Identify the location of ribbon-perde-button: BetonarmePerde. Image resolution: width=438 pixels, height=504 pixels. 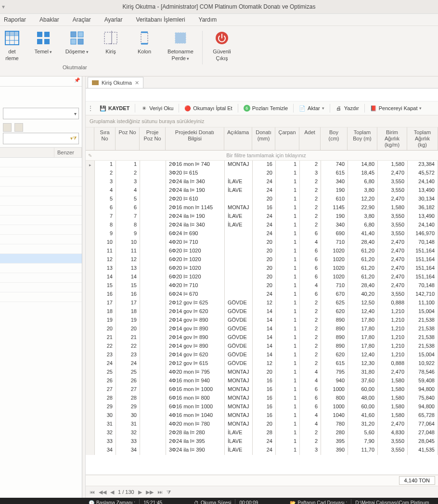
(180, 45).